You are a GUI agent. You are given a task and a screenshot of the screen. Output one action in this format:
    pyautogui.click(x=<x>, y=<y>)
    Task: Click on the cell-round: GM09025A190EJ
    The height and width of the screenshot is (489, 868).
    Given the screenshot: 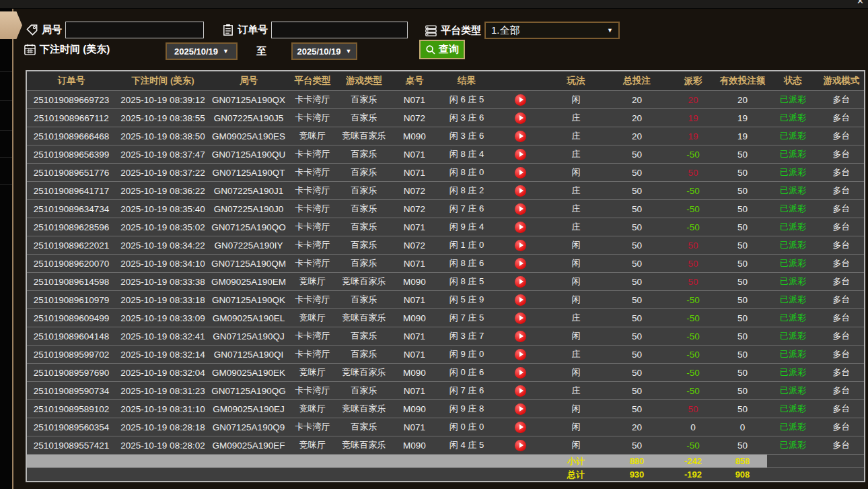 What is the action you would take?
    pyautogui.click(x=249, y=409)
    